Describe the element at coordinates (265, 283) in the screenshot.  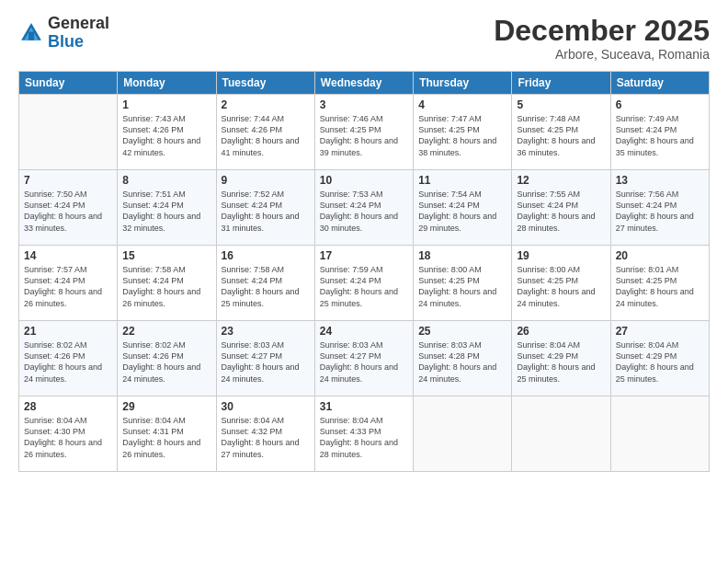
I see `day-cell: 16 Sunrise: 7:58 AMSunset: 4:24 PMDaylig…` at that location.